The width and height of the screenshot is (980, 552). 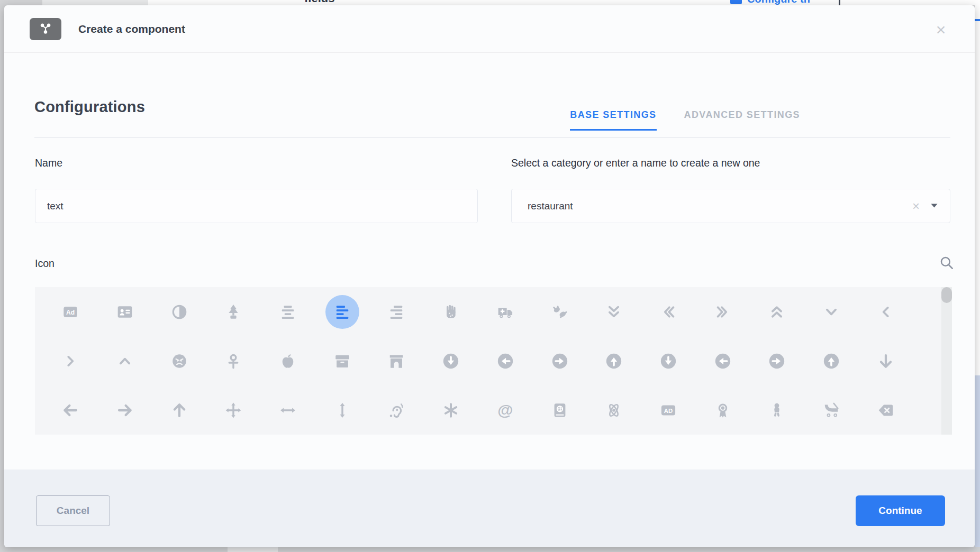 I want to click on icon-angle-down, so click(x=831, y=312).